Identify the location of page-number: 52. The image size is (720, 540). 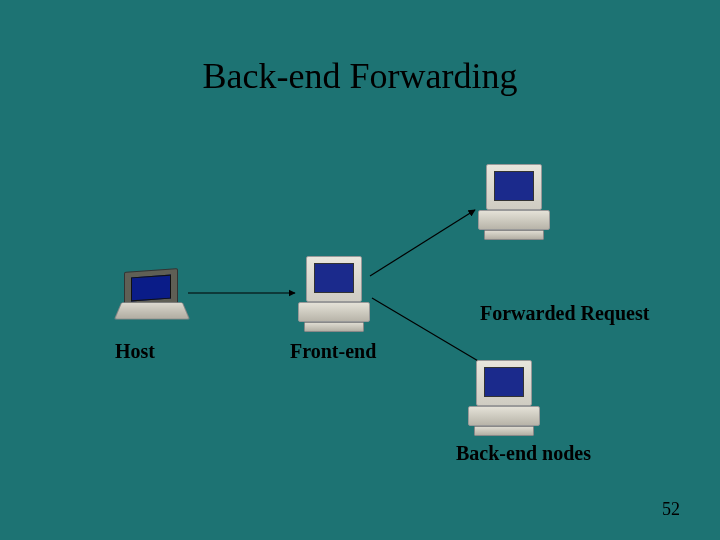
(671, 510).